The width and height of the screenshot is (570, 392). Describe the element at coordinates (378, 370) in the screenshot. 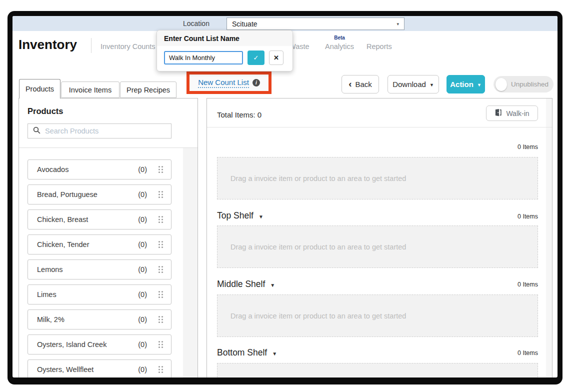

I see `drop-zone-bottom-shelf: Drag a invoice item or product to an are…` at that location.